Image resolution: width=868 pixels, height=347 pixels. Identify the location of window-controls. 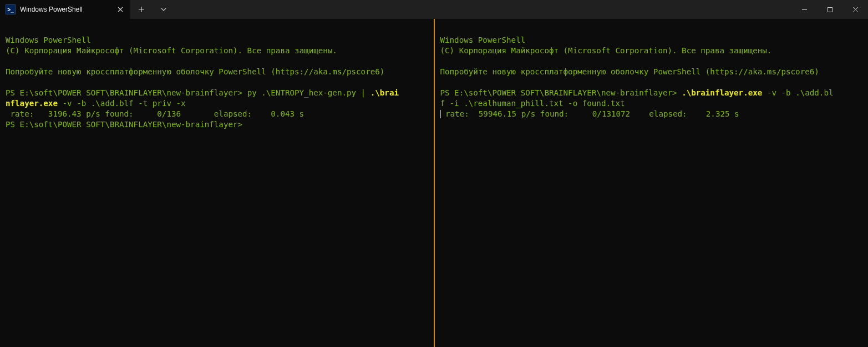
(830, 9).